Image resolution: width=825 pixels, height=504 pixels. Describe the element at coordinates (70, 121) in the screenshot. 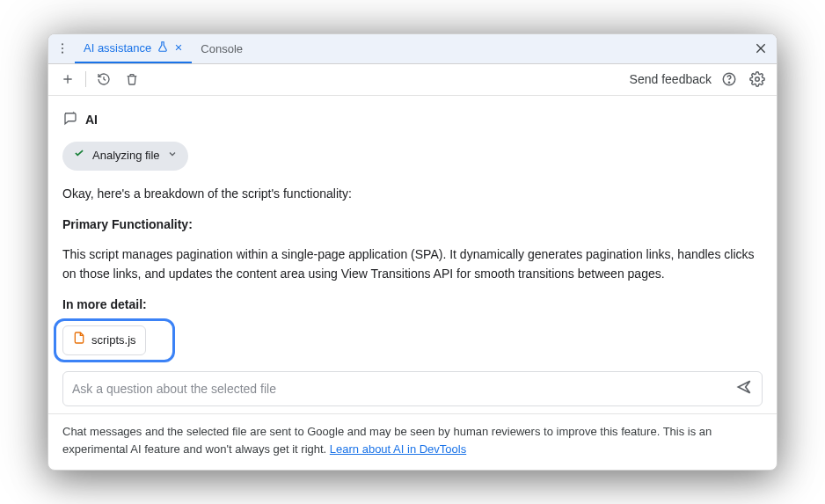

I see `sparkle-chat-icon` at that location.